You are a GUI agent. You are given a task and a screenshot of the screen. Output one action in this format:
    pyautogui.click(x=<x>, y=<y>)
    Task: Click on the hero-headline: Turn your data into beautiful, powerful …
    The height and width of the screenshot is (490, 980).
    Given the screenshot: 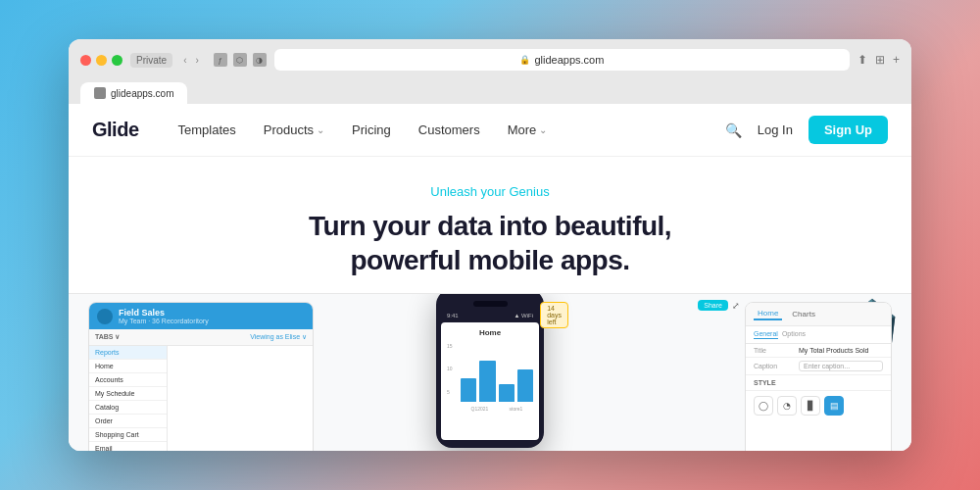 What is the action you would take?
    pyautogui.click(x=490, y=243)
    